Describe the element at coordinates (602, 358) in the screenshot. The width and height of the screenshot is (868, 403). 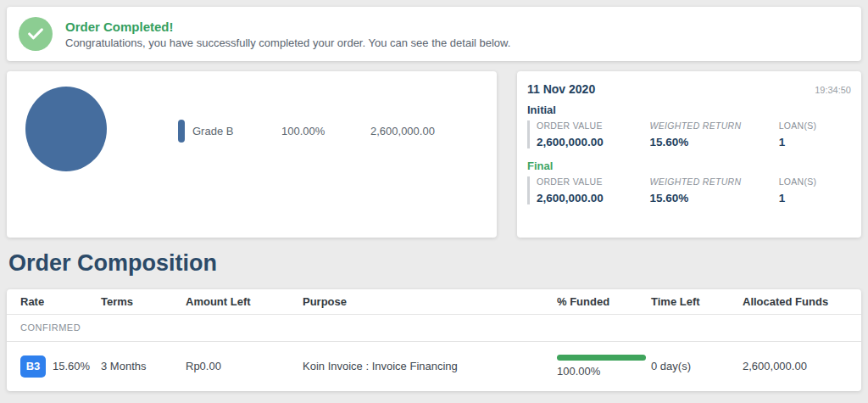
I see `funded-progress-bar` at that location.